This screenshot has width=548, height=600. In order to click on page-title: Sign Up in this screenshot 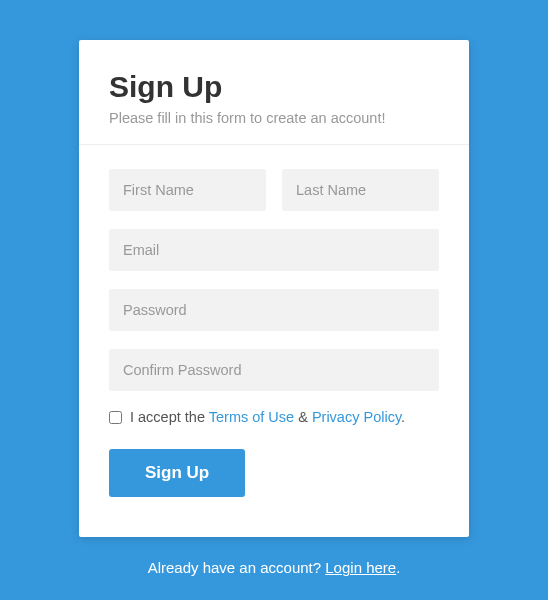, I will do `click(274, 87)`.